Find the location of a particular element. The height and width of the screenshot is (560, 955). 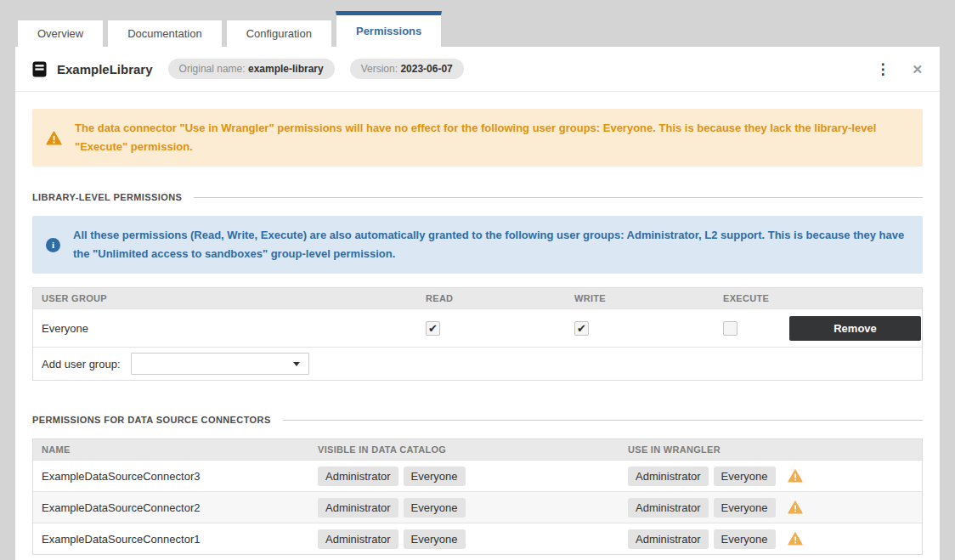

kebab-menu-icon: ⋮ is located at coordinates (882, 70).